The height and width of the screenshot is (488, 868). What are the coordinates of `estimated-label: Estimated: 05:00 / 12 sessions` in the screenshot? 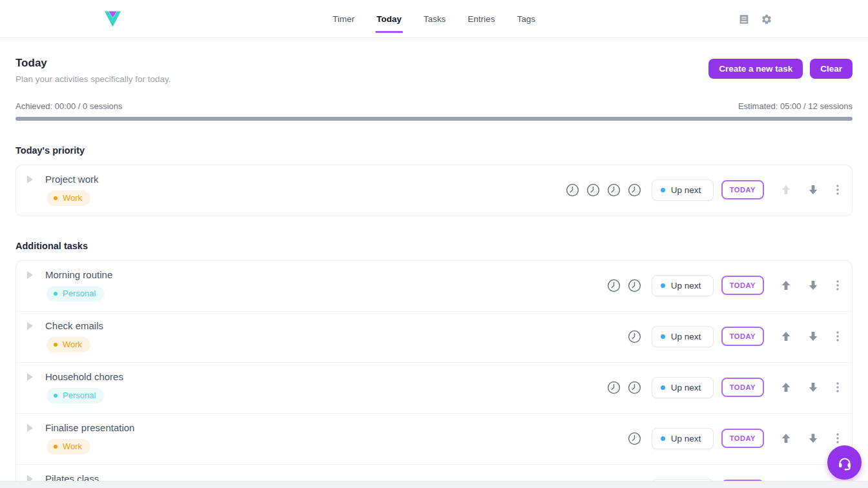 It's located at (796, 106).